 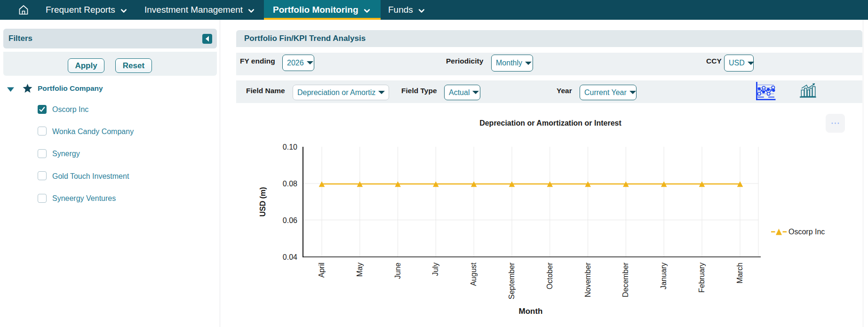 I want to click on svg-text: January, so click(x=663, y=276).